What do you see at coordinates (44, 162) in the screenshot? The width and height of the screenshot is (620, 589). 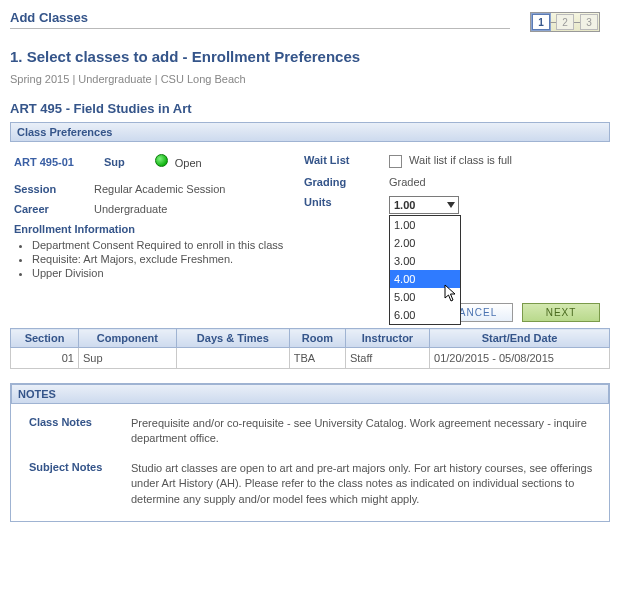 I see `class-section-link: ART 495-01` at bounding box center [44, 162].